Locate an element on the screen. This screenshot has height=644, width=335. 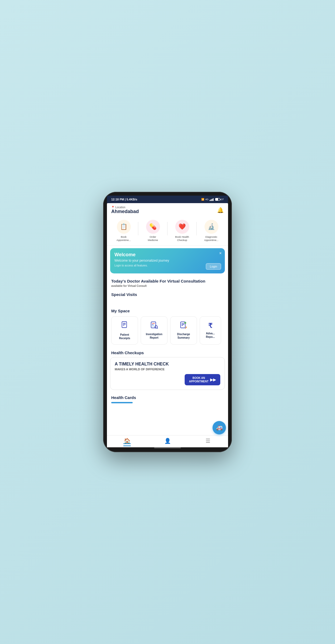
quick-actions-bar: 📋 BookAppointme... 💊 OrderMedicine ❤️ Bo… is located at coordinates (168, 231).